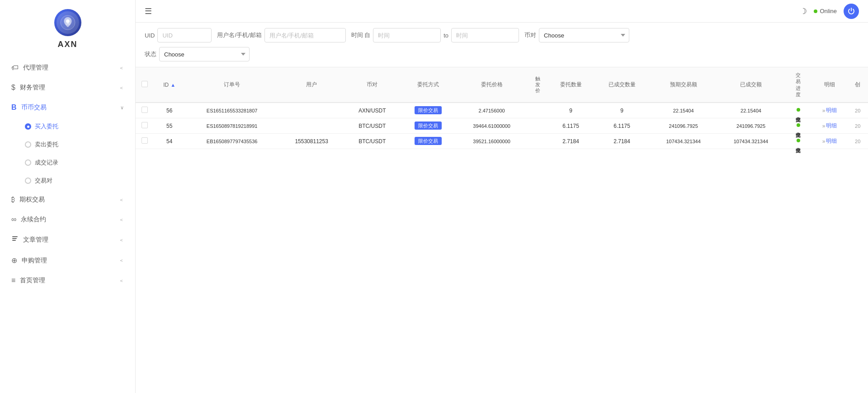 The height and width of the screenshot is (393, 868). What do you see at coordinates (47, 126) in the screenshot?
I see `buy-order-label: 买入委托` at bounding box center [47, 126].